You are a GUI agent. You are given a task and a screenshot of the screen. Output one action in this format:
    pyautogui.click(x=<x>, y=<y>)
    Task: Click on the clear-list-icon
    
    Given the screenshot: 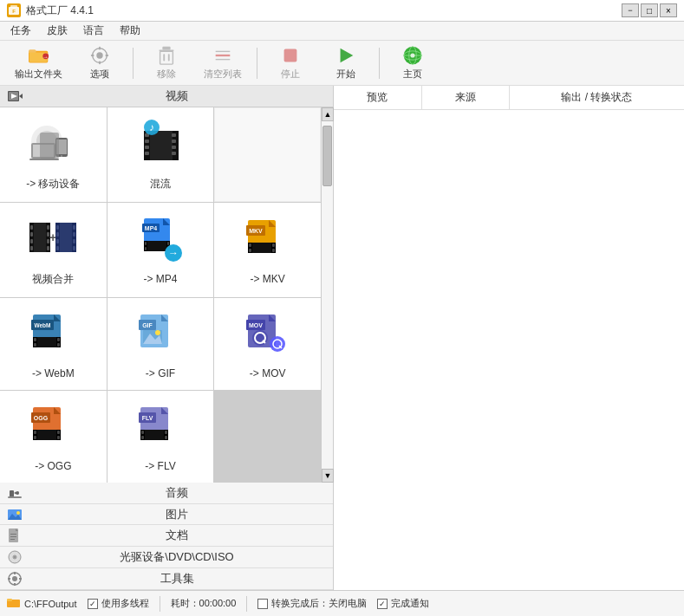 What is the action you would take?
    pyautogui.click(x=223, y=55)
    